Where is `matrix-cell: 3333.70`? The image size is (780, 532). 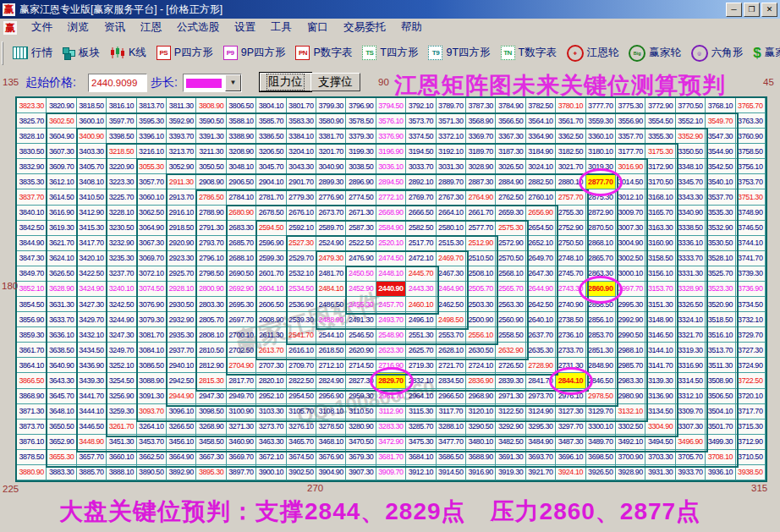 matrix-cell: 3333.70 is located at coordinates (690, 259).